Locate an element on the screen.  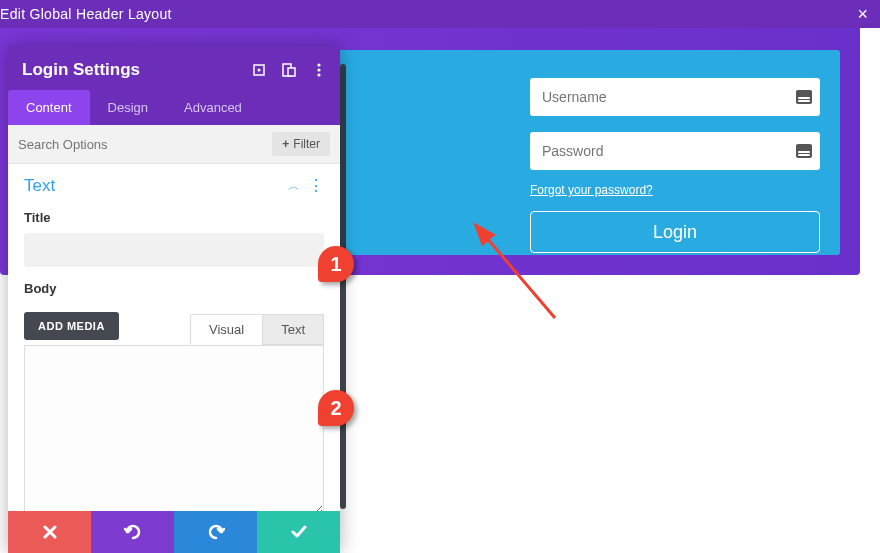
section-title: Text is located at coordinates (40, 186).